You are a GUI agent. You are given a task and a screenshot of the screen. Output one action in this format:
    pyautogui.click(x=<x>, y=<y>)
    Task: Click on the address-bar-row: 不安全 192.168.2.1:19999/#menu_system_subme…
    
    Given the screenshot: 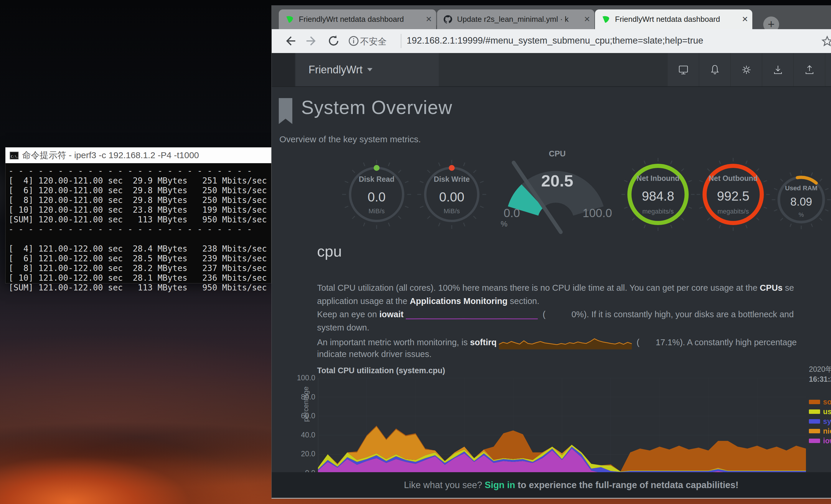 What is the action you would take?
    pyautogui.click(x=551, y=41)
    